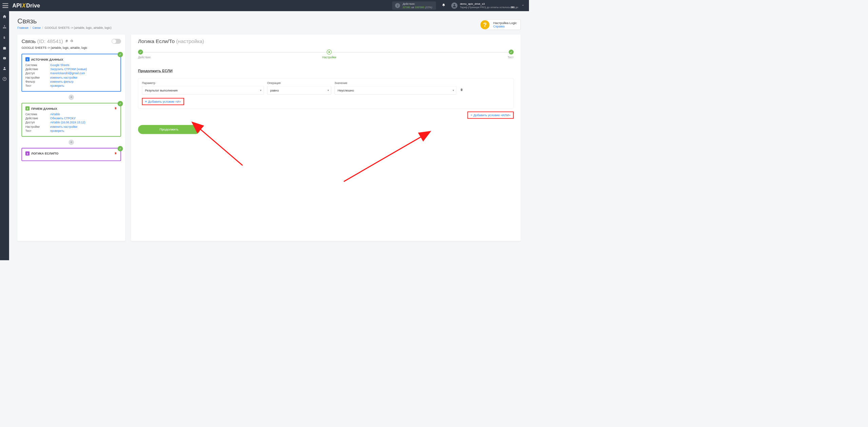 This screenshot has height=427, width=868. What do you see at coordinates (62, 82) in the screenshot?
I see `card-link: изменить фильтр` at bounding box center [62, 82].